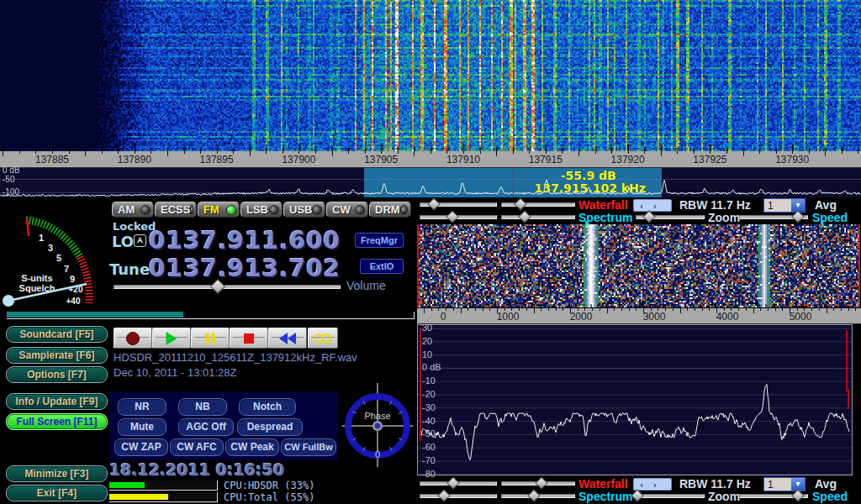 Image resolution: width=861 pixels, height=504 pixels. What do you see at coordinates (670, 496) in the screenshot?
I see `rf-zoom-slider` at bounding box center [670, 496].